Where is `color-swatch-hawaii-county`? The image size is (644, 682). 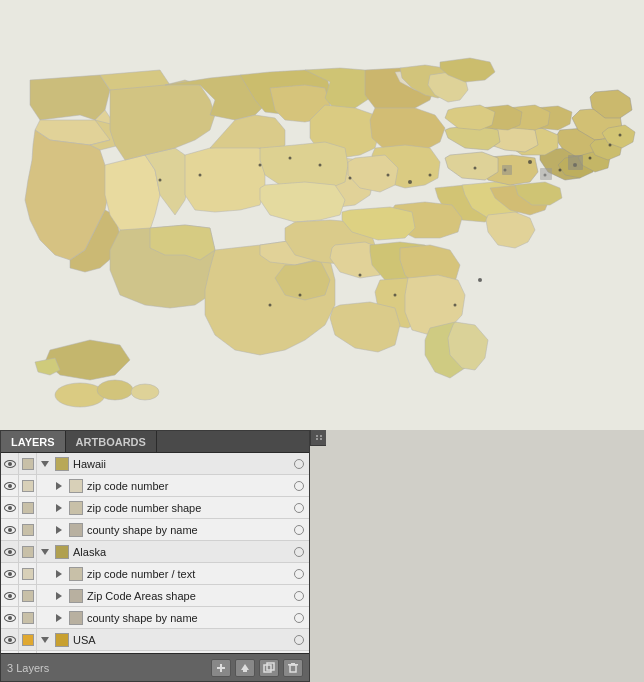
color-swatch-hawaii-county is located at coordinates (28, 530).